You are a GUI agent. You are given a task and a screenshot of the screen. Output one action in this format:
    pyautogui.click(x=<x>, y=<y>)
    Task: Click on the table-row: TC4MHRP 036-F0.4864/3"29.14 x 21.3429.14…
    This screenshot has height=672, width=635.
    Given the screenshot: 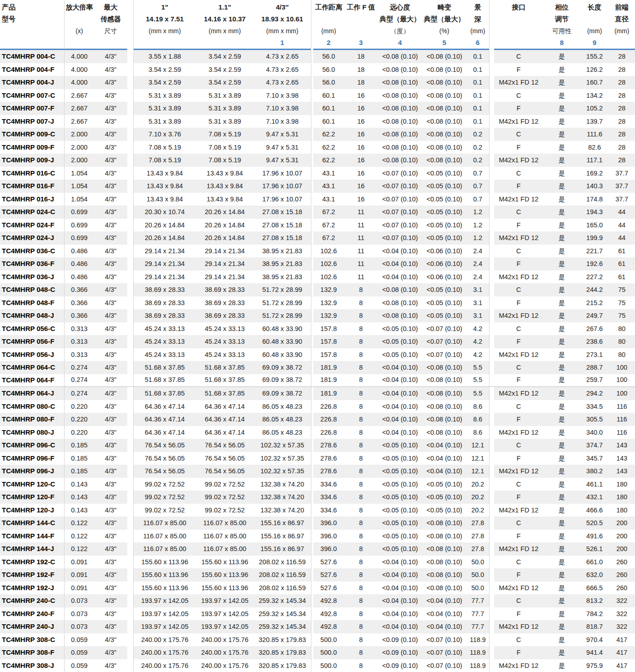 What is the action you would take?
    pyautogui.click(x=317, y=264)
    